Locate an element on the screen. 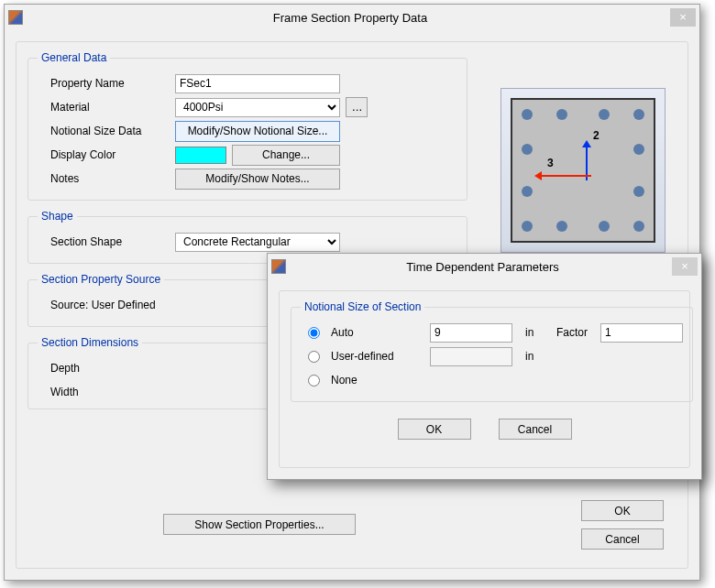 The image size is (715, 588). notional-size-group: Notional Size of Section Auto in Factor … is located at coordinates (491, 352).